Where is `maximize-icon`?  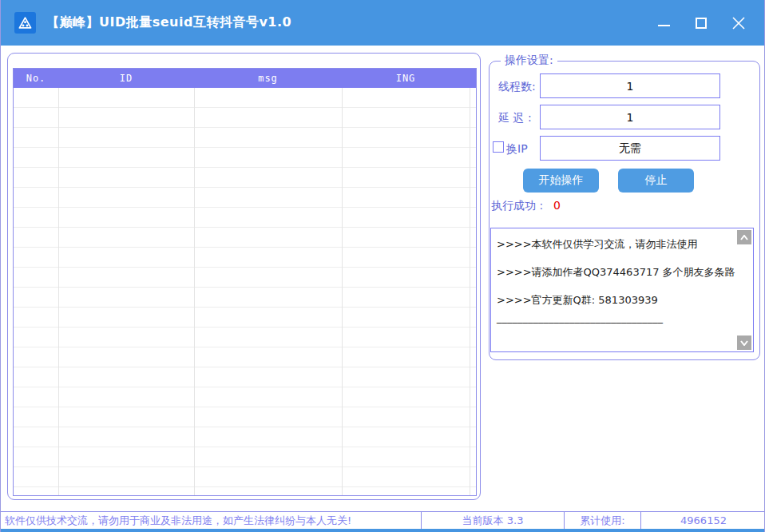
maximize-icon is located at coordinates (701, 23).